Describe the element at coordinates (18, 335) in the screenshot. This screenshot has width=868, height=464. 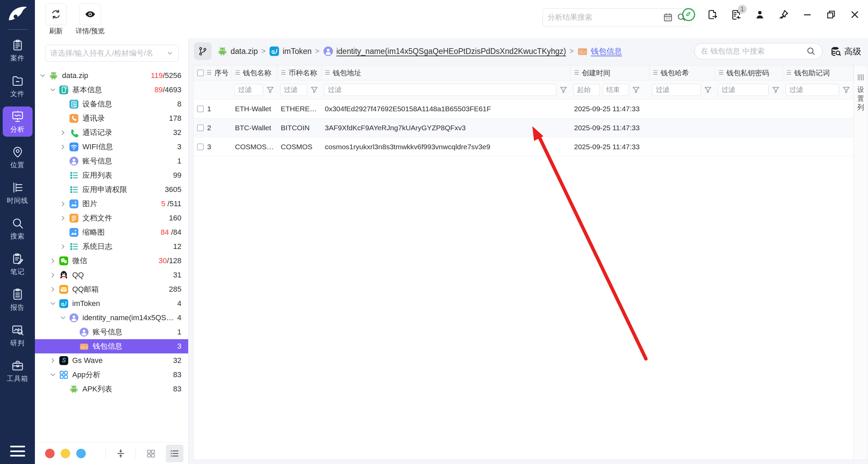
I see `nav-item-judge: 研判` at that location.